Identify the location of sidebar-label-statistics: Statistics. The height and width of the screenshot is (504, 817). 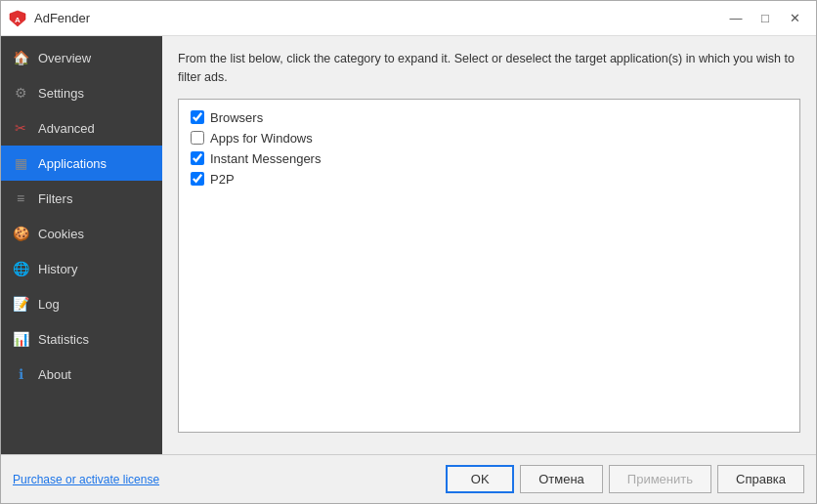
(64, 340).